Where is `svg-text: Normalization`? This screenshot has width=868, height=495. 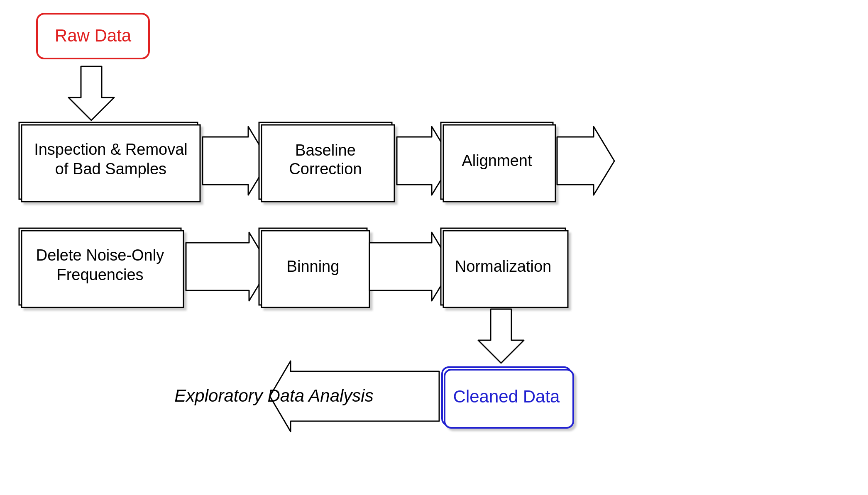 svg-text: Normalization is located at coordinates (503, 266).